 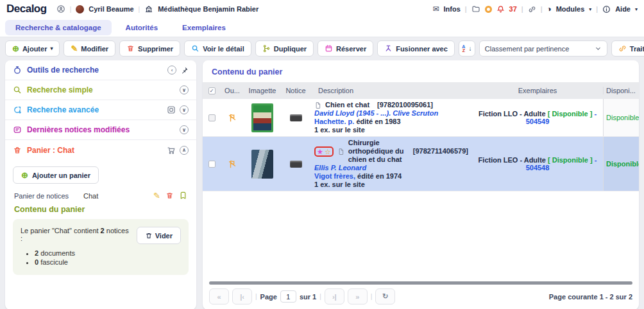 What do you see at coordinates (49, 196) in the screenshot?
I see `basket-type-label: Panier de notices` at bounding box center [49, 196].